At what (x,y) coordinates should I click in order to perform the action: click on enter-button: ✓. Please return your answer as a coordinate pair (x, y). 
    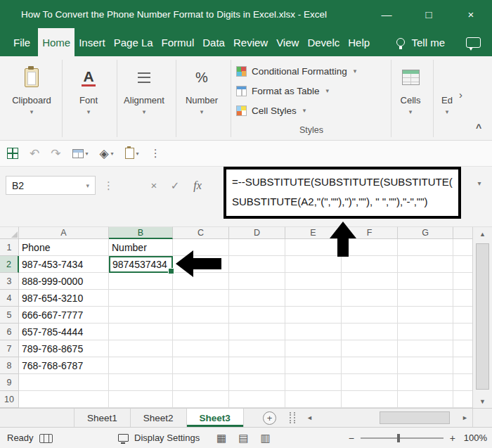
    Looking at the image, I should click on (175, 186).